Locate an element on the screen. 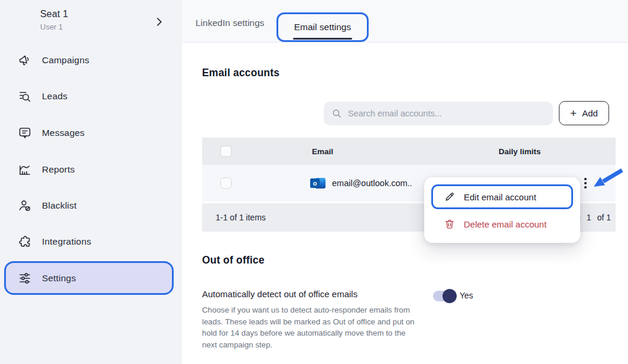 Image resolution: width=628 pixels, height=364 pixels. sidebar-item-label: Campaigns is located at coordinates (66, 60).